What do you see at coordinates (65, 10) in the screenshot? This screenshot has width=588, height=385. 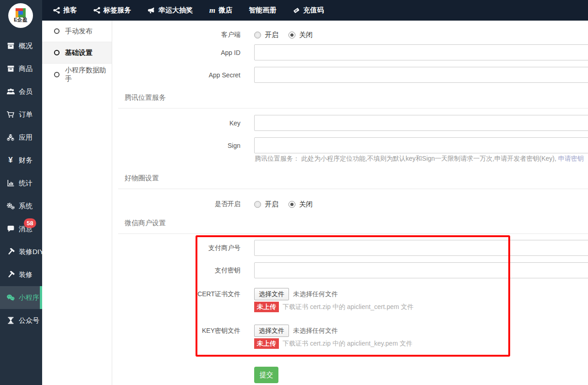 I see `topbar-item-tuike: 推客` at bounding box center [65, 10].